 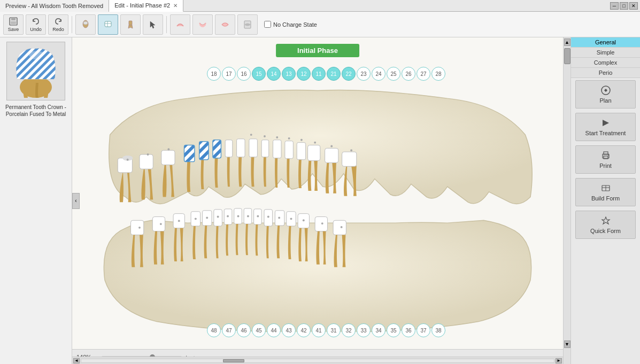 I want to click on tab-edit: Edit - Initial Phase #2 ✕, so click(x=146, y=6).